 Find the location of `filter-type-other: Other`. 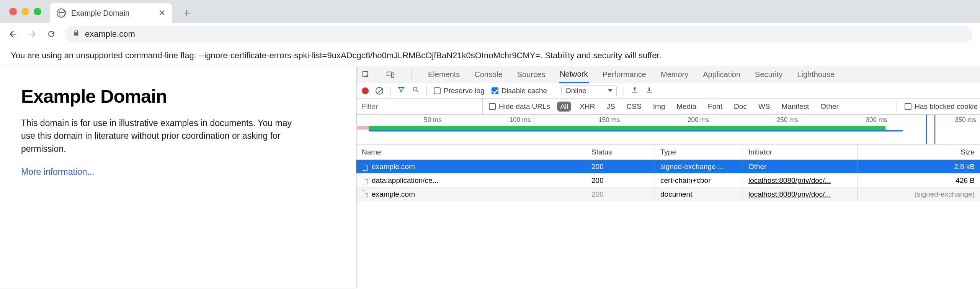

filter-type-other: Other is located at coordinates (830, 107).